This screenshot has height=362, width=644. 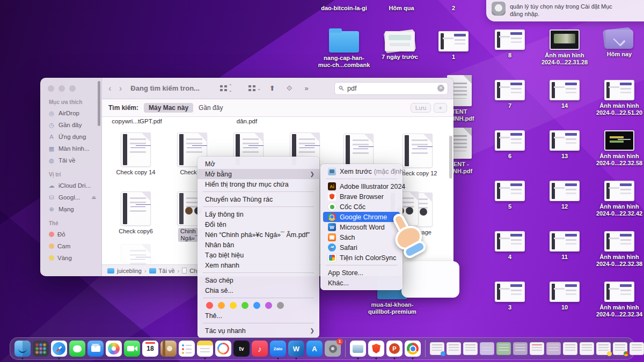 What do you see at coordinates (75, 137) in the screenshot?
I see `sidebar-item-apps: AỨng dụng` at bounding box center [75, 137].